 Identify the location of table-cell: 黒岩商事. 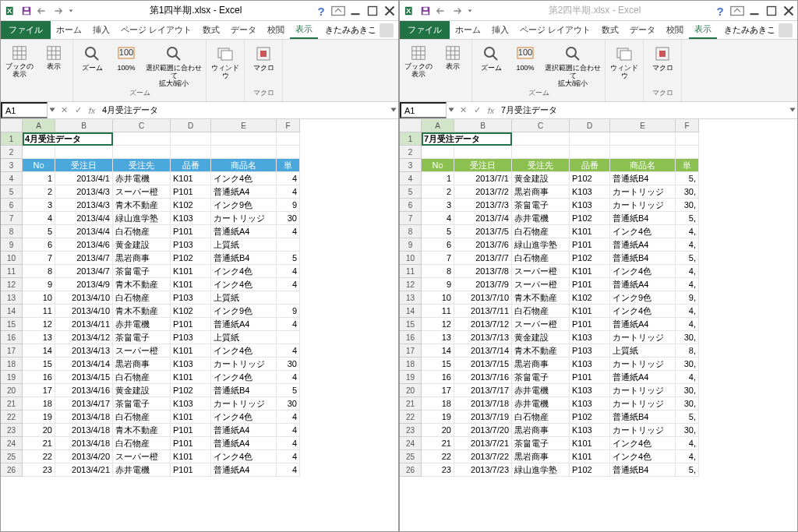
(541, 456).